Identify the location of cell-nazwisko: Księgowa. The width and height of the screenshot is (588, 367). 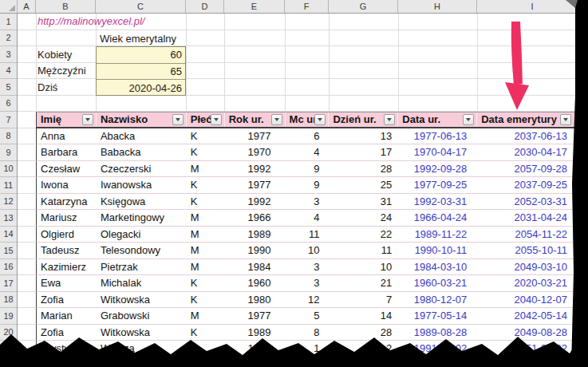
(142, 202).